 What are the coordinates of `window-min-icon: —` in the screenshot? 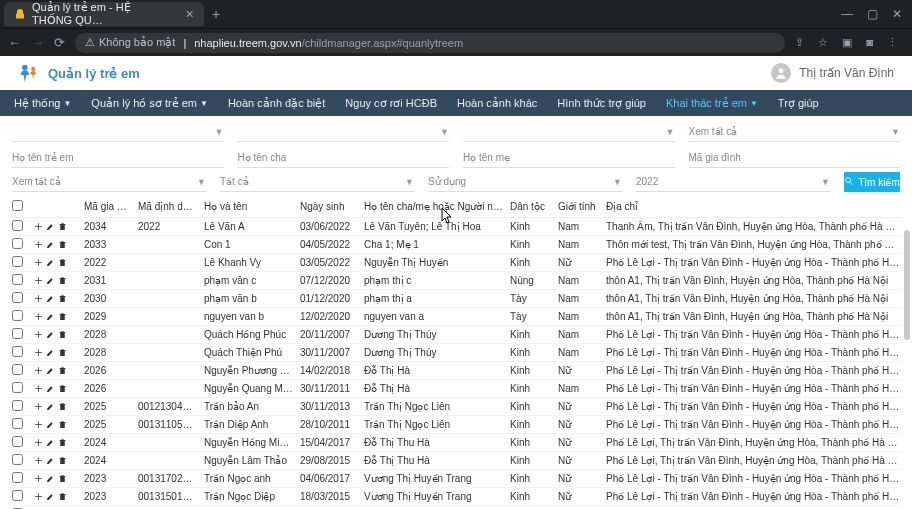 It's located at (847, 14).